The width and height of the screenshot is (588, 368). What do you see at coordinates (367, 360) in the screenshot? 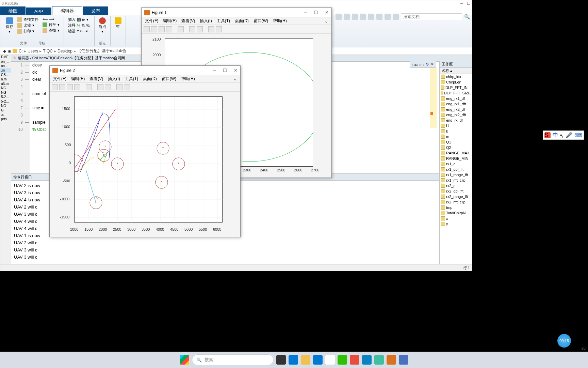
I see `baidu-icon` at bounding box center [367, 360].